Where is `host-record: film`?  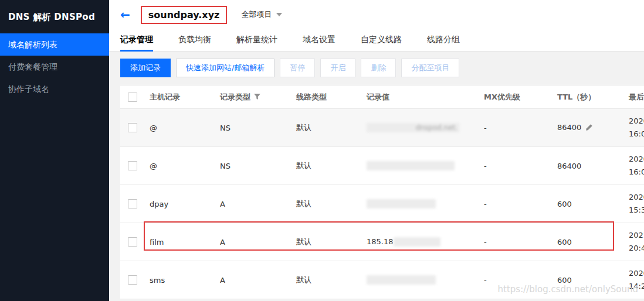 host-record: film is located at coordinates (185, 242).